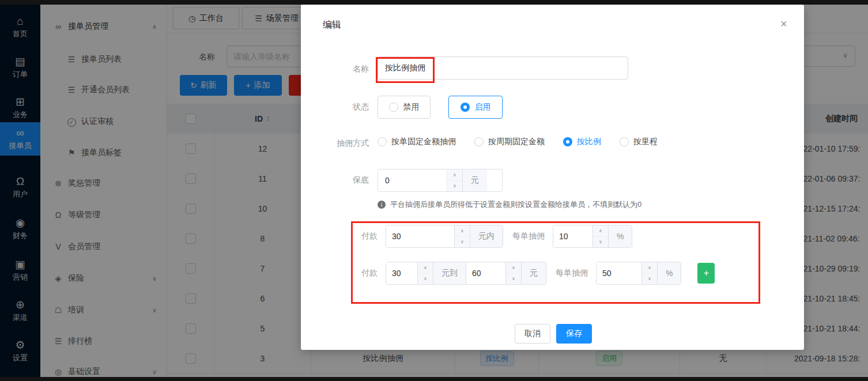 The width and height of the screenshot is (868, 381). Describe the element at coordinates (335, 180) in the screenshot. I see `floor-label: 保底` at that location.